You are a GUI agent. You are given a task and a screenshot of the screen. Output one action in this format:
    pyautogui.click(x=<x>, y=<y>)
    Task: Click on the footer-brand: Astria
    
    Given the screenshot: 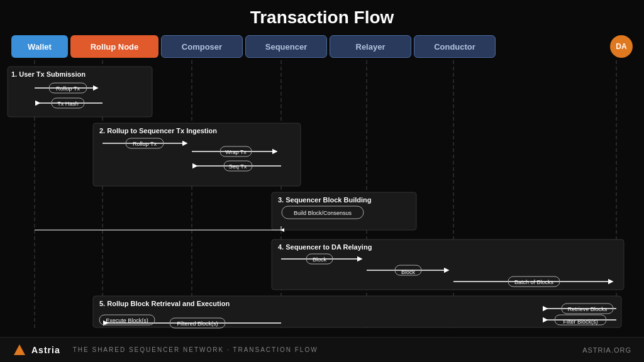 What is the action you would take?
    pyautogui.click(x=46, y=350)
    